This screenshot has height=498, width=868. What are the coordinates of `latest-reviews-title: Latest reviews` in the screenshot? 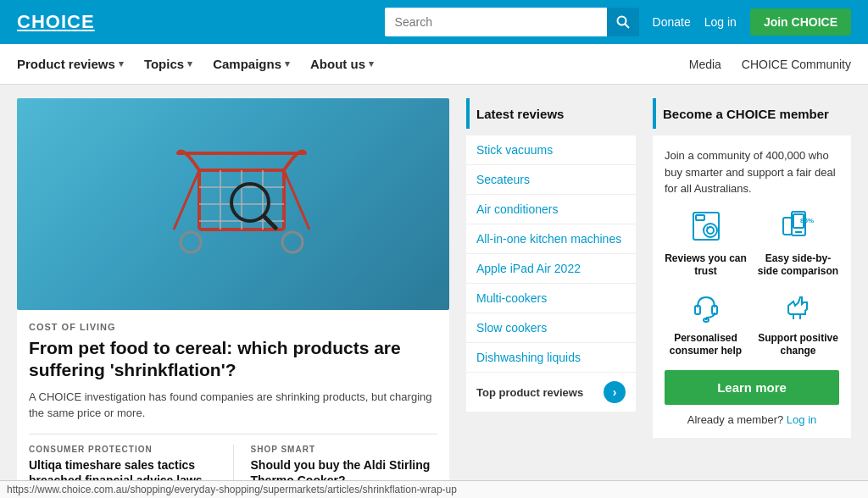 It's located at (520, 113).